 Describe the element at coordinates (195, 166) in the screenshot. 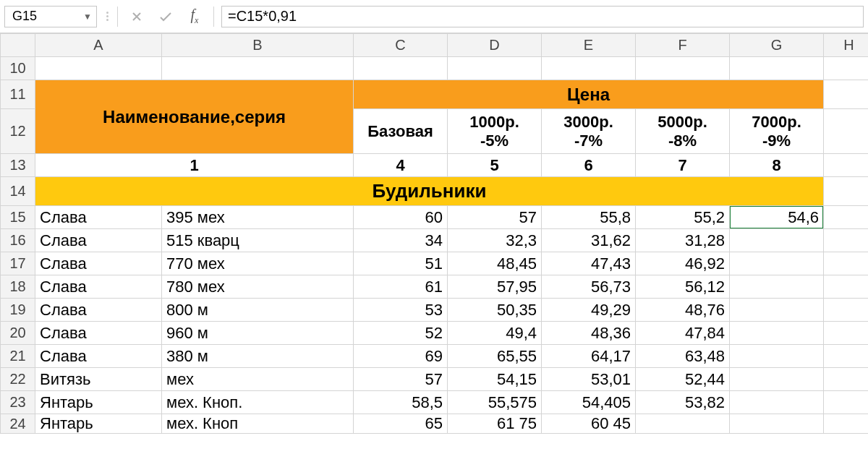

I see `header-num-1: 1` at that location.